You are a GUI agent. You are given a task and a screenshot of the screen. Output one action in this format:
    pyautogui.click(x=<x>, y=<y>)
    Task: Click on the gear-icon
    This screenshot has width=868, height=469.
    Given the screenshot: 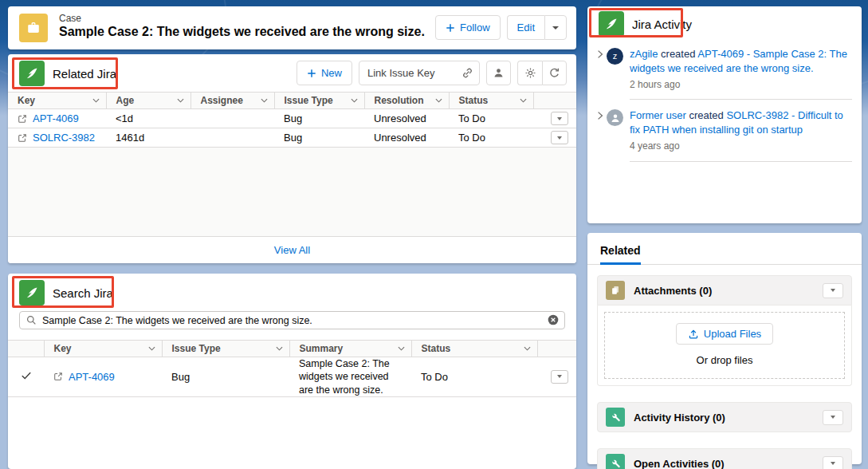 What is the action you would take?
    pyautogui.click(x=531, y=73)
    